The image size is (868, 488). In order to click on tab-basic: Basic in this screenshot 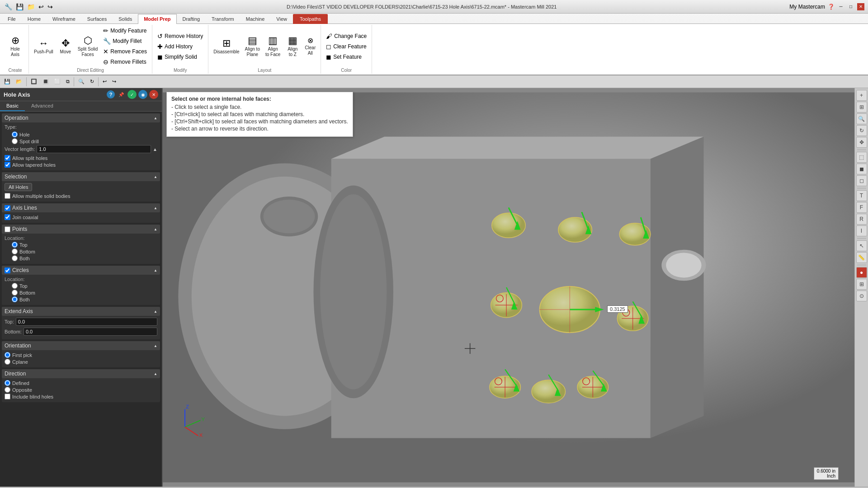, I will do `click(13, 106)`.